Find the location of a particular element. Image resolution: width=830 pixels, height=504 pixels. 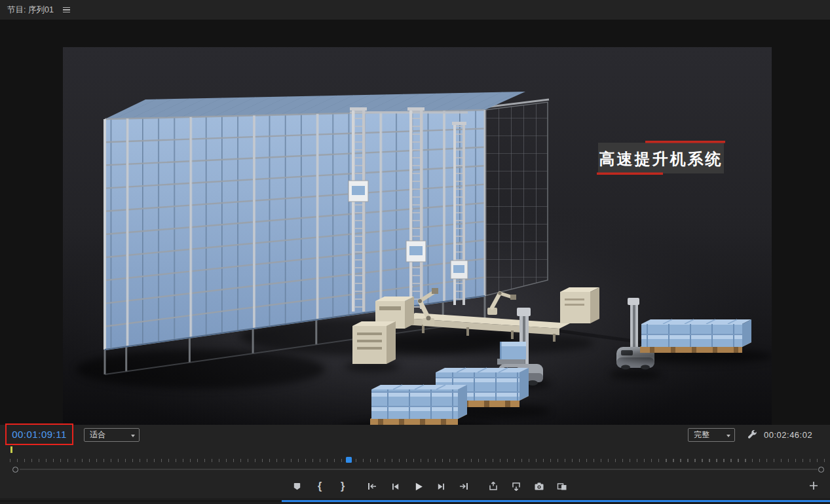

transport-bar: { } is located at coordinates (415, 486).